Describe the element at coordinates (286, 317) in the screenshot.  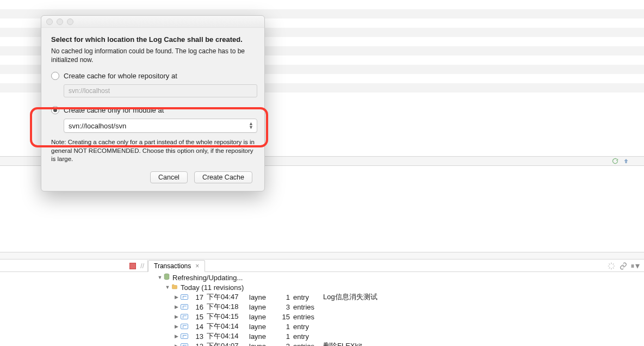
I see `revision-entry-count: 15` at that location.